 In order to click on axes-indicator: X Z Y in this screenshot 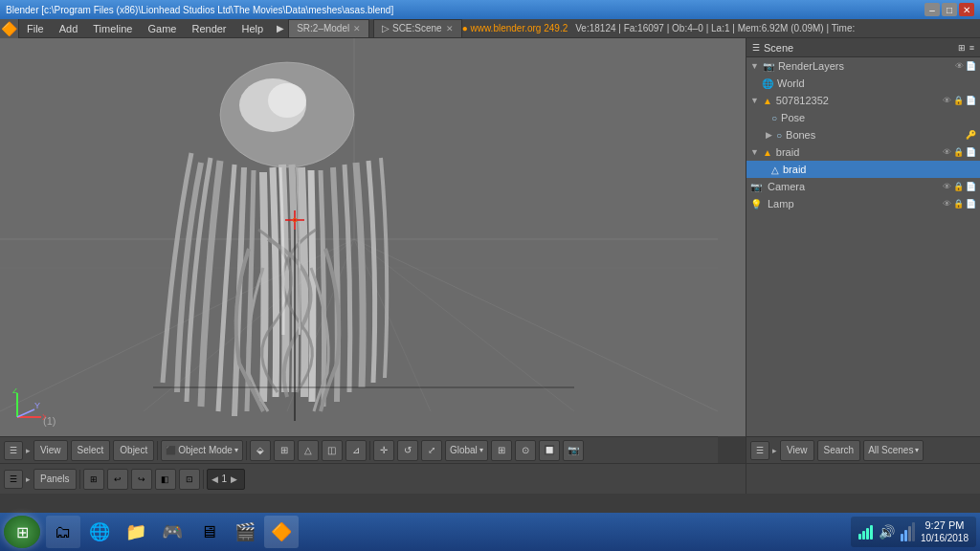, I will do `click(27, 408)`.